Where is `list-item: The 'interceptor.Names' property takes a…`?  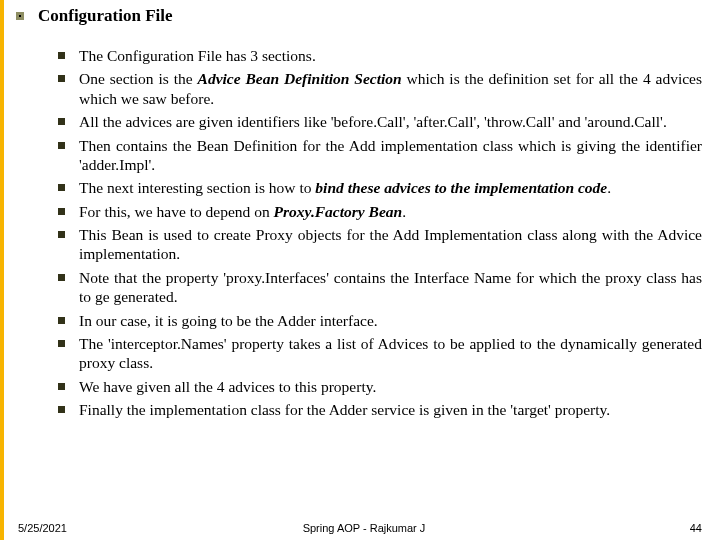 list-item: The 'interceptor.Names' property takes a… is located at coordinates (380, 354).